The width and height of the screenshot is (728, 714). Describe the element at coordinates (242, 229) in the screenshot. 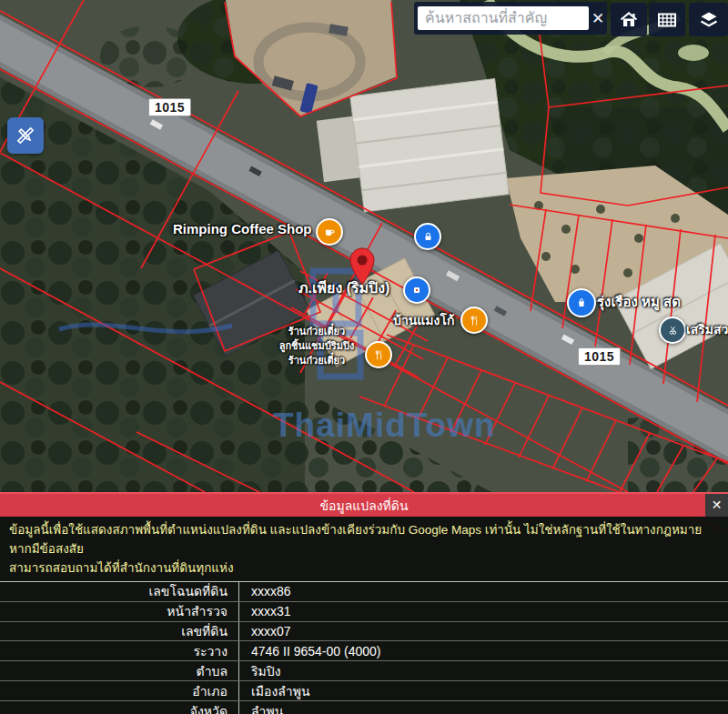

I see `poi-label-rimping-coffee: Rimping Coffee Shop` at that location.